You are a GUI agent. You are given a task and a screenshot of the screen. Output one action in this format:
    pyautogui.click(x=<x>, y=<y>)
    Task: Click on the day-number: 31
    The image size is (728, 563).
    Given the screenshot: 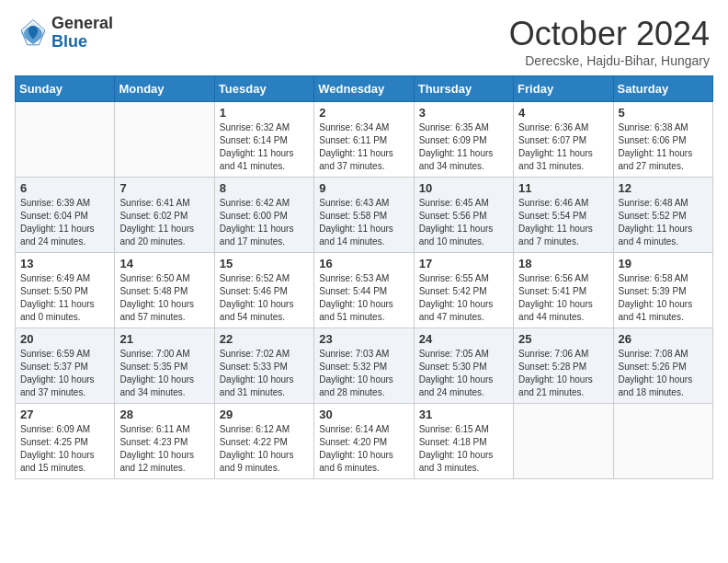 What is the action you would take?
    pyautogui.click(x=463, y=414)
    